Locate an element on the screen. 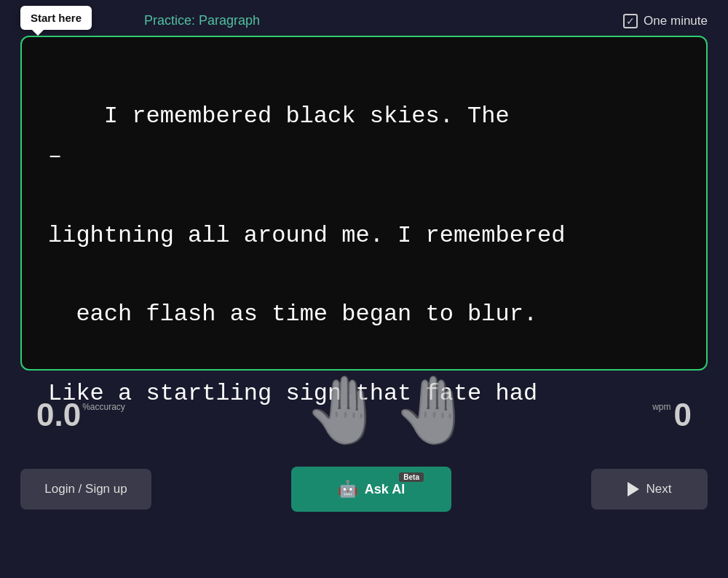  accuracy-value: 0.0 is located at coordinates (58, 415).